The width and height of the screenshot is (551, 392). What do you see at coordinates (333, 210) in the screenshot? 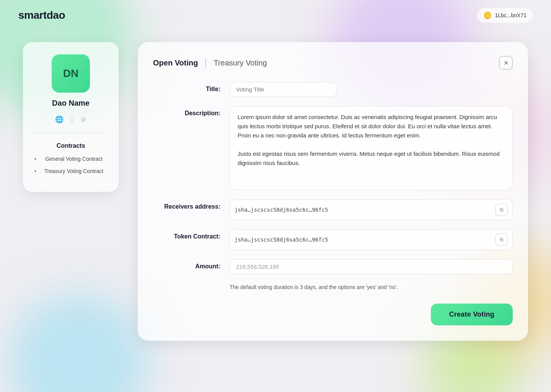
I see `receivers-row: Receivers address: jsha…jscscsc58dj6sa5c…` at bounding box center [333, 210].